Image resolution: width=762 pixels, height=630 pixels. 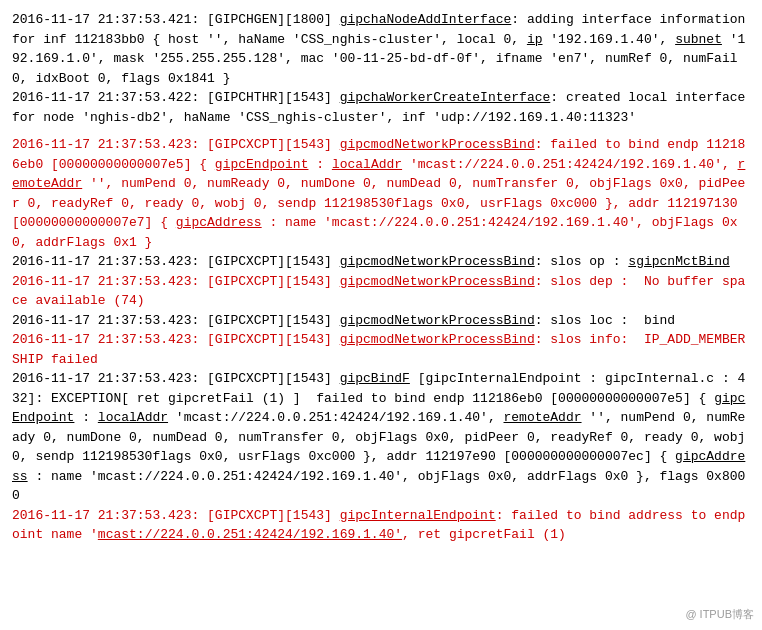 I want to click on log-segment-underline: gipcInternalEndpoint, so click(x=418, y=516).